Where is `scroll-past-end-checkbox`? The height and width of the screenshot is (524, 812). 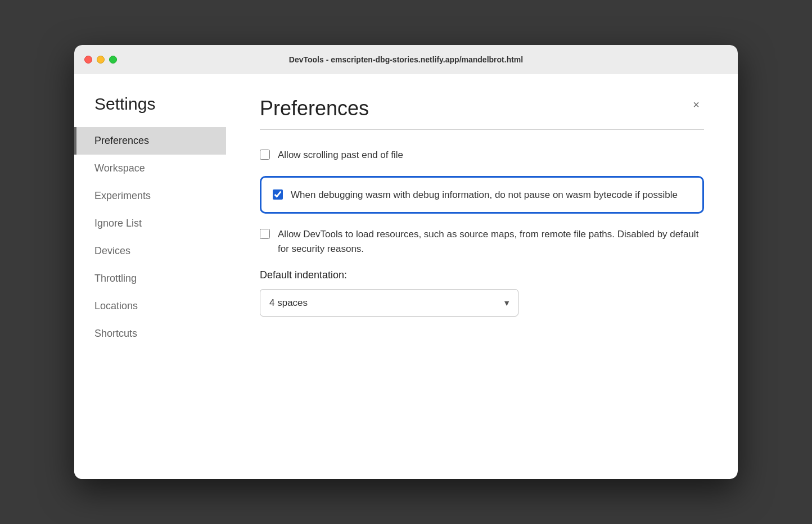
scroll-past-end-checkbox is located at coordinates (265, 155).